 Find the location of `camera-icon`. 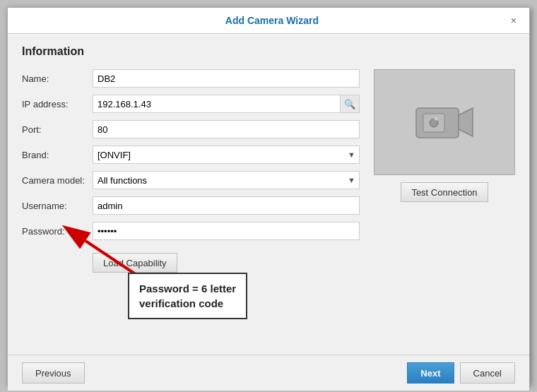

camera-icon is located at coordinates (444, 123).